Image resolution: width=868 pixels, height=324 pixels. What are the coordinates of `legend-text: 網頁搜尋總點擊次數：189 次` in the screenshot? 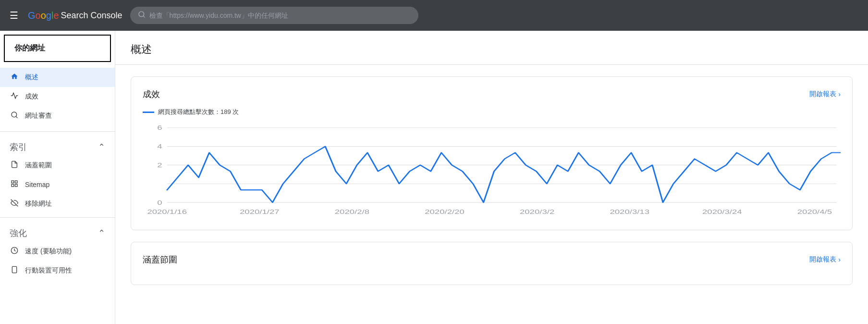 It's located at (198, 112).